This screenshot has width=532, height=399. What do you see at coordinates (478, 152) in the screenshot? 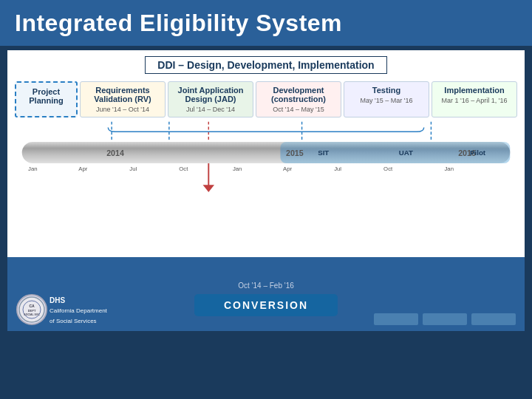
I see `svg-text: Pilot` at bounding box center [478, 152].